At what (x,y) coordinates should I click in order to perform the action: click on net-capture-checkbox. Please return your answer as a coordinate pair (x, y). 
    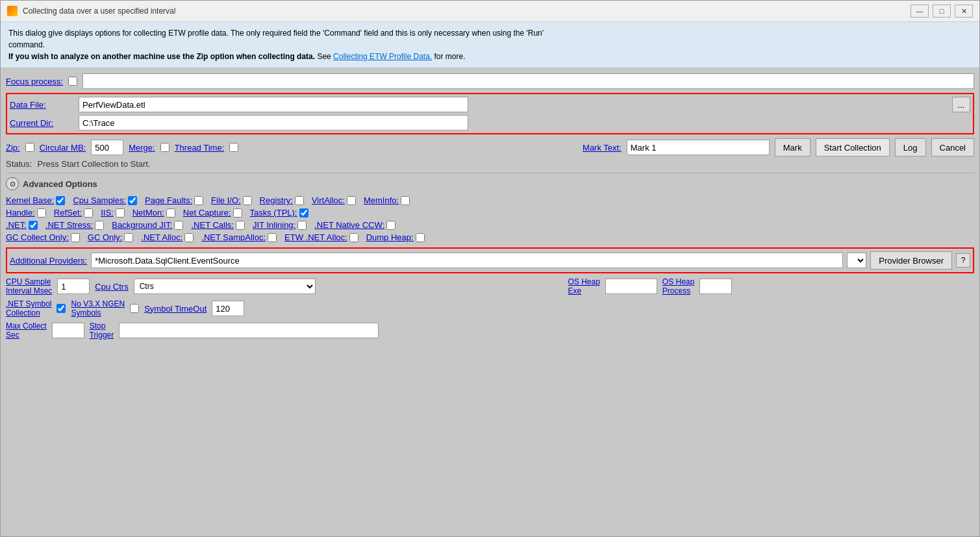
    Looking at the image, I should click on (238, 213).